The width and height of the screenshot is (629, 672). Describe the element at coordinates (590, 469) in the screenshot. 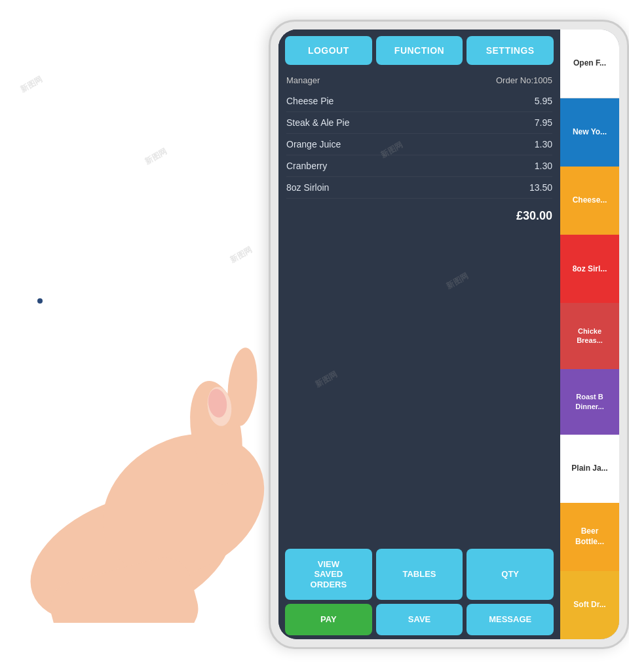

I see `menu-item-plain: Plain Ja...` at that location.